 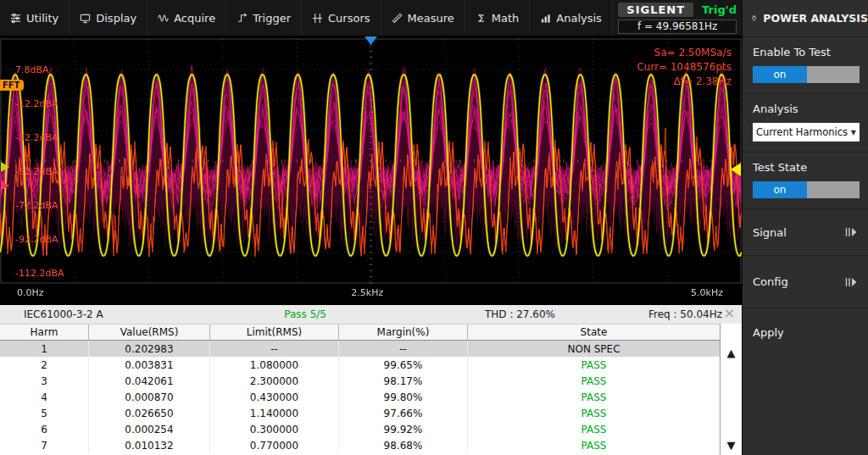 I want to click on cell-state: NON SPEC, so click(x=593, y=349).